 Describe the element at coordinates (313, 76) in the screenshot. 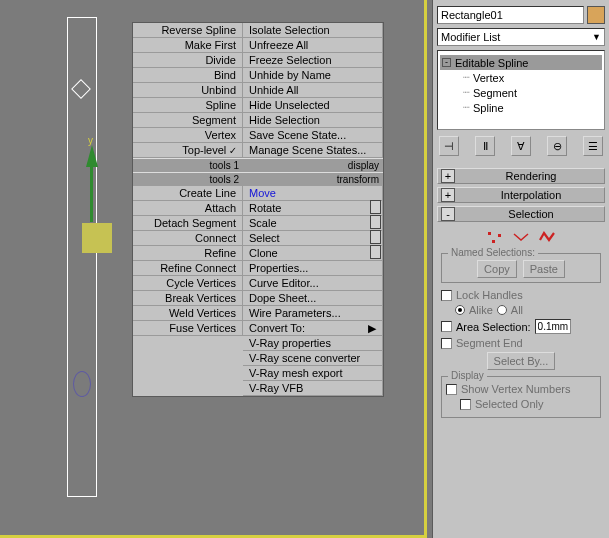

I see `quad-item-unhide-by-name: Unhide by Name` at that location.